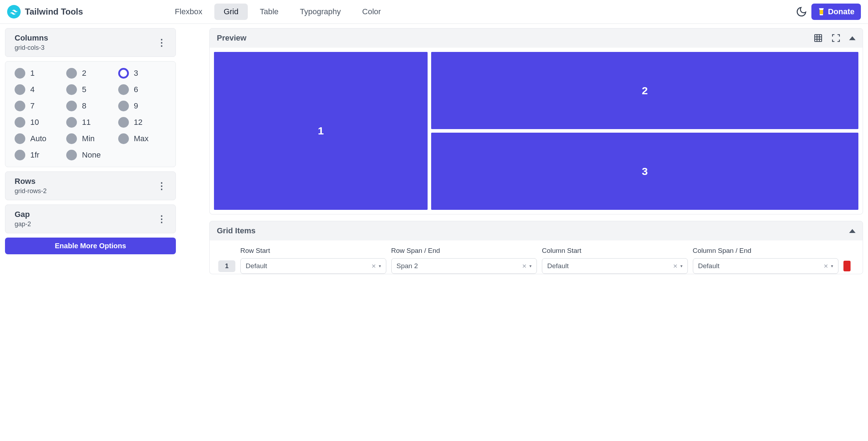 This screenshot has width=868, height=441. Describe the element at coordinates (536, 38) in the screenshot. I see `preview-header: Preview` at that location.